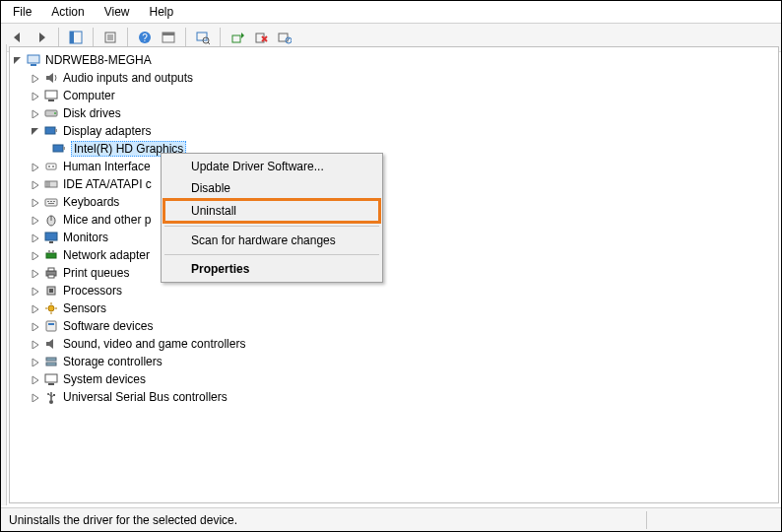  What do you see at coordinates (272, 166) in the screenshot?
I see `ctx-update-driver: Update Driver Software...` at bounding box center [272, 166].